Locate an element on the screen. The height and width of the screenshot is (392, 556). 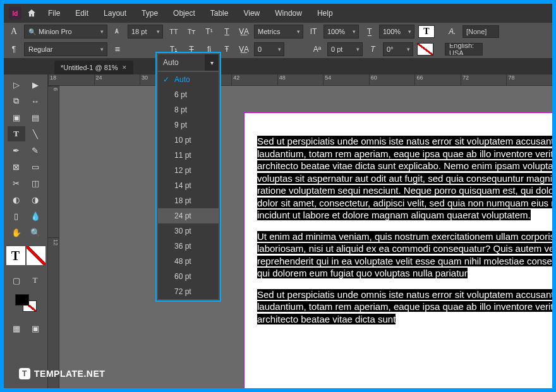
menu-table: Table is located at coordinates (220, 13).